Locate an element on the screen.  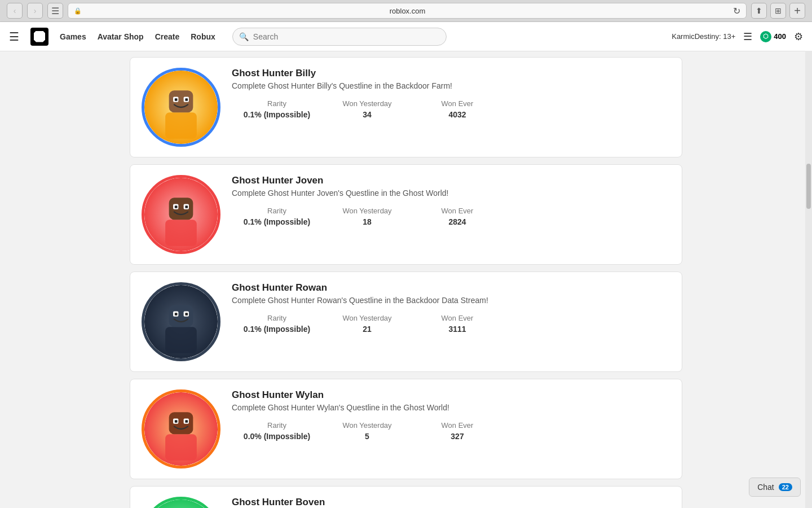
won-yesterday-value: 34 is located at coordinates (367, 115).